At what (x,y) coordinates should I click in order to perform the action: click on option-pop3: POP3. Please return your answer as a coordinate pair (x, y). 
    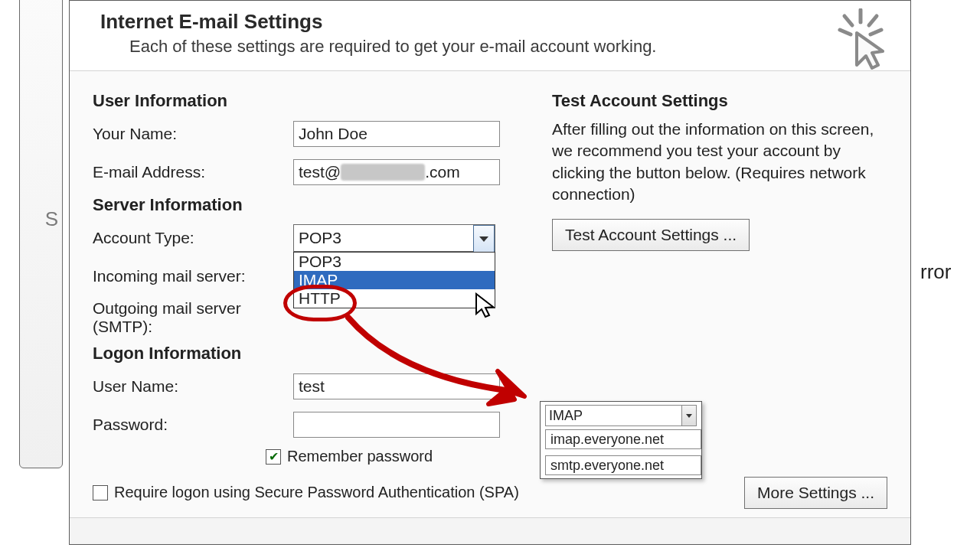
    Looking at the image, I should click on (394, 262).